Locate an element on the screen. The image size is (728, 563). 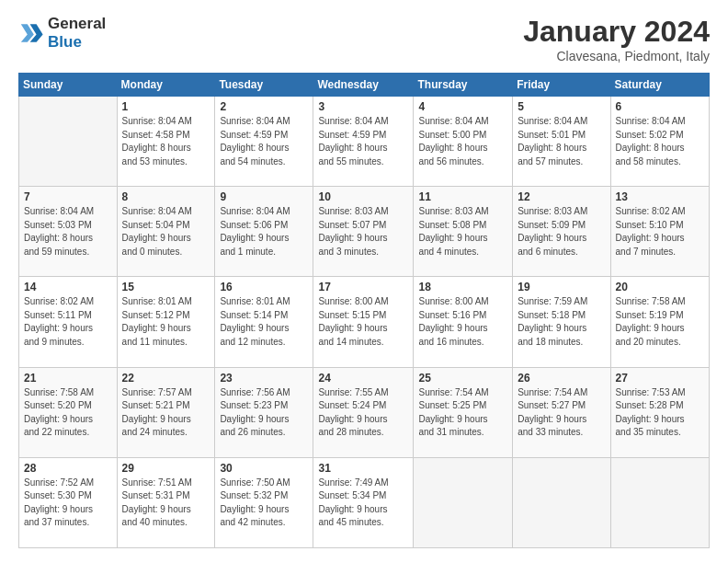
day-number: 9 is located at coordinates (264, 197).